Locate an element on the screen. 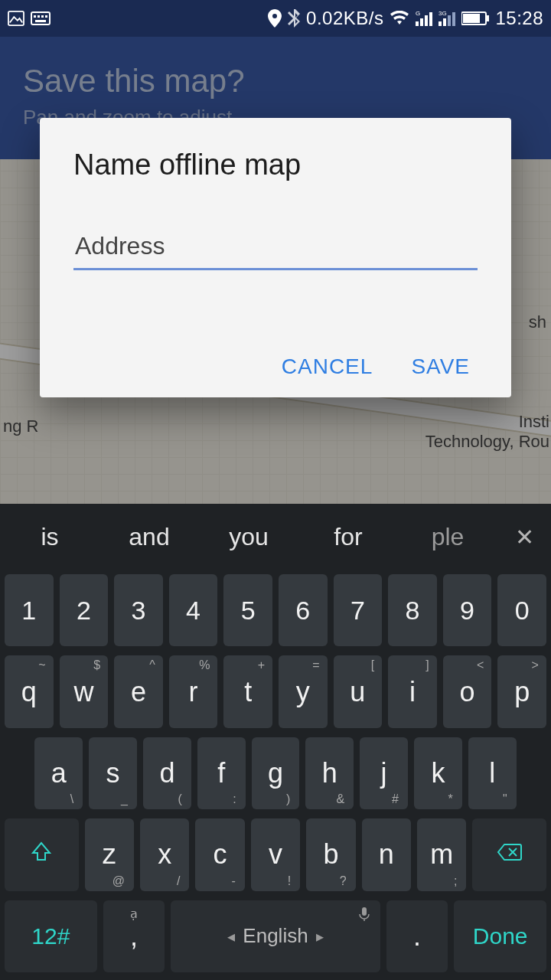 The image size is (551, 980). period-key: . is located at coordinates (417, 936).